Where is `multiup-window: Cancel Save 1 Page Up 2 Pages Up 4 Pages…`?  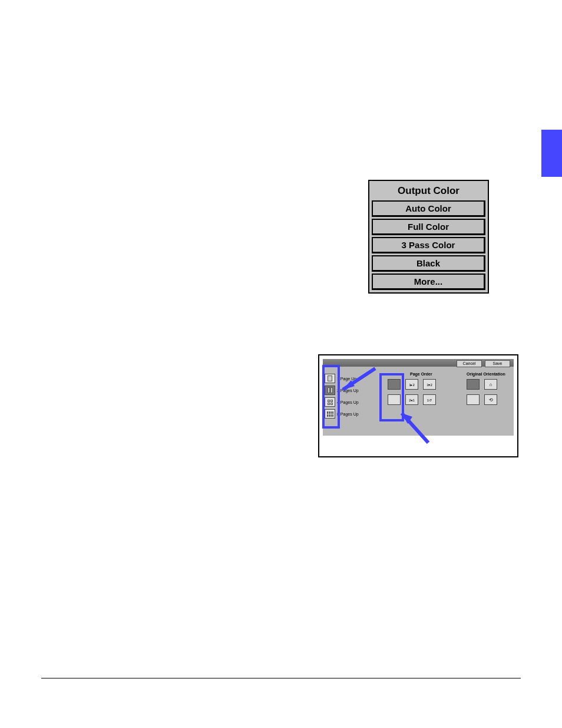
multiup-window: Cancel Save 1 Page Up 2 Pages Up 4 Pages… is located at coordinates (418, 397).